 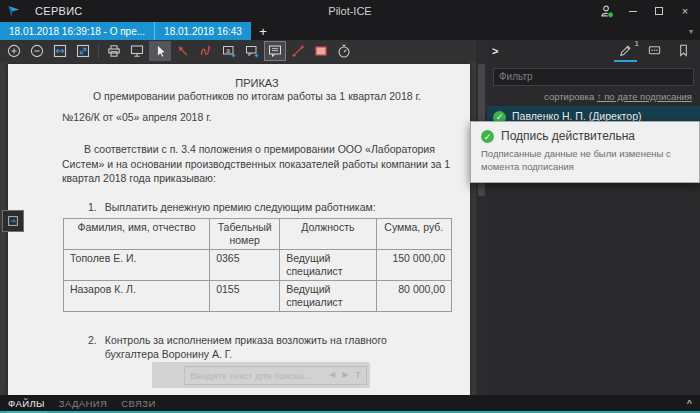 What do you see at coordinates (414, 296) in the screenshot?
I see `table-cell: 80 000,00` at bounding box center [414, 296].